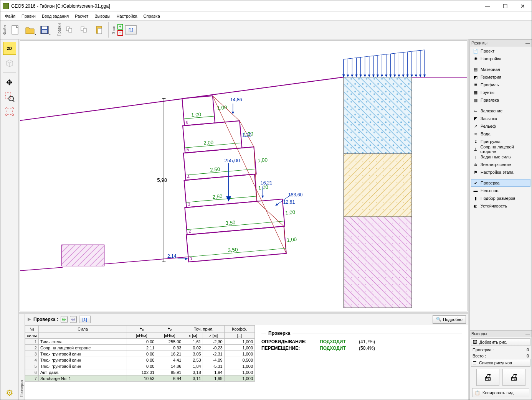  What do you see at coordinates (120, 33) in the screenshot?
I see `remove-stage-button: −` at bounding box center [120, 33].